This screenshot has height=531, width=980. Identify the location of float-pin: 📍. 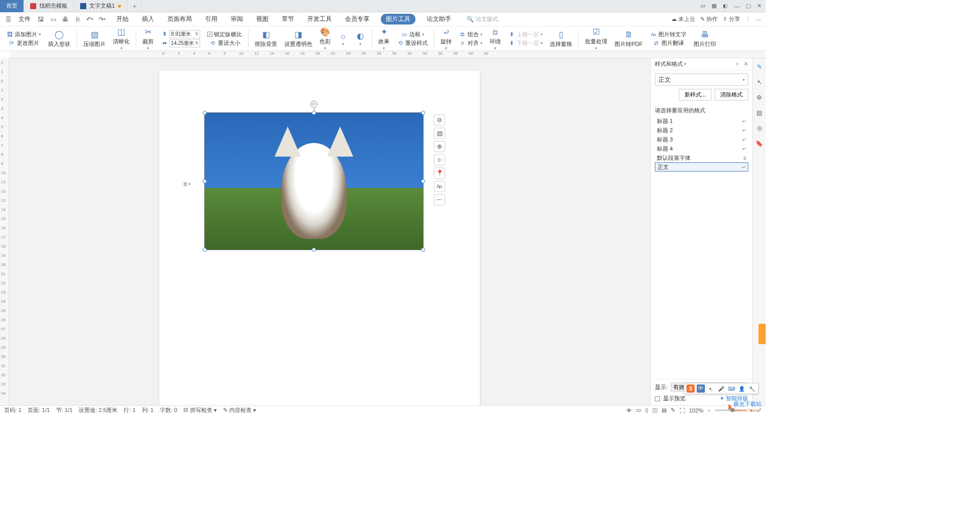
(439, 173).